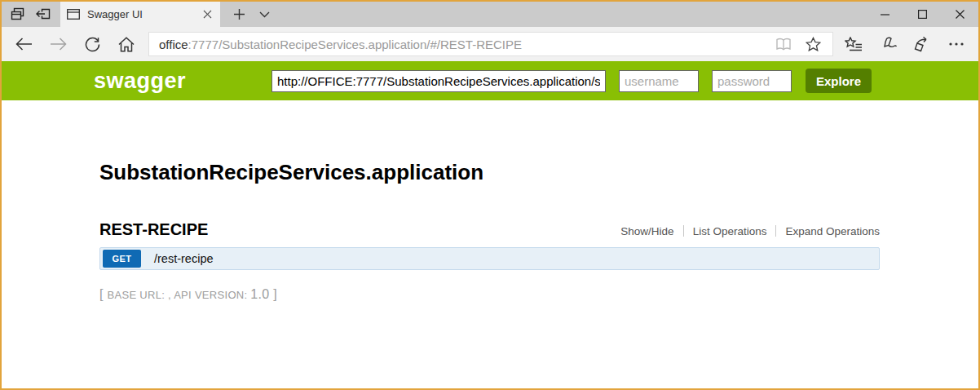 The height and width of the screenshot is (390, 980). Describe the element at coordinates (491, 44) in the screenshot. I see `address-bar: office:7777/SubstationRecipeServices.app…` at that location.